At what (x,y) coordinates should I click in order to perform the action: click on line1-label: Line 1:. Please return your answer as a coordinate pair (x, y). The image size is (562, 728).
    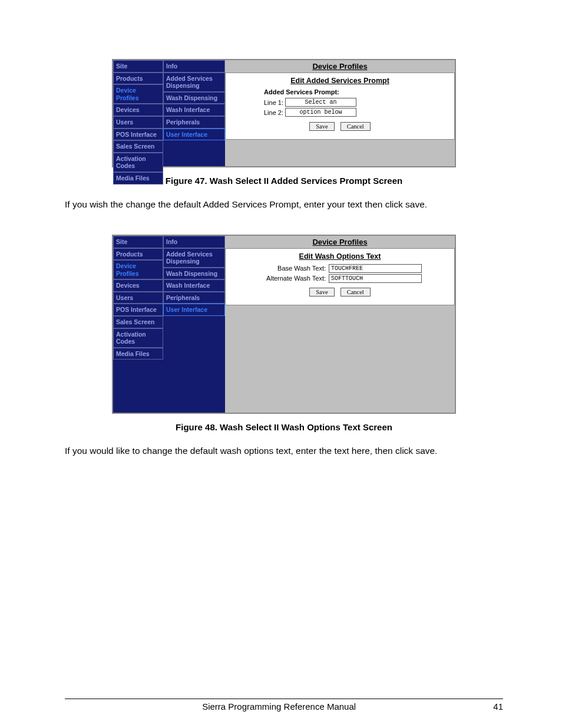
    Looking at the image, I should click on (273, 103).